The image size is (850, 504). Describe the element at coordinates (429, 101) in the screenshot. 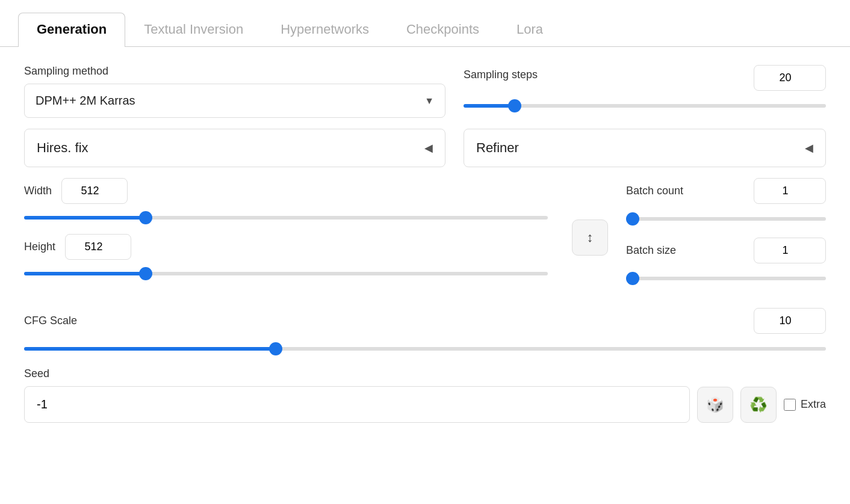

I see `dropdown-arrow-icon: ▼` at that location.